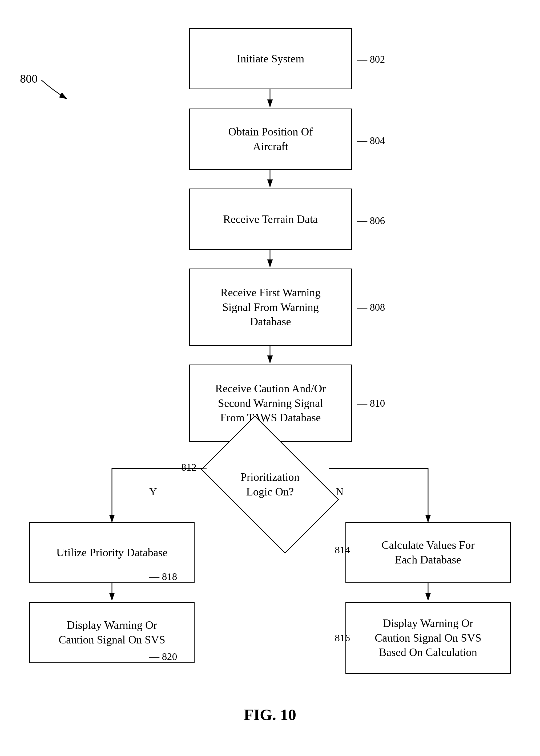 This screenshot has height=756, width=540. I want to click on ref-800-label: 800, so click(29, 78).